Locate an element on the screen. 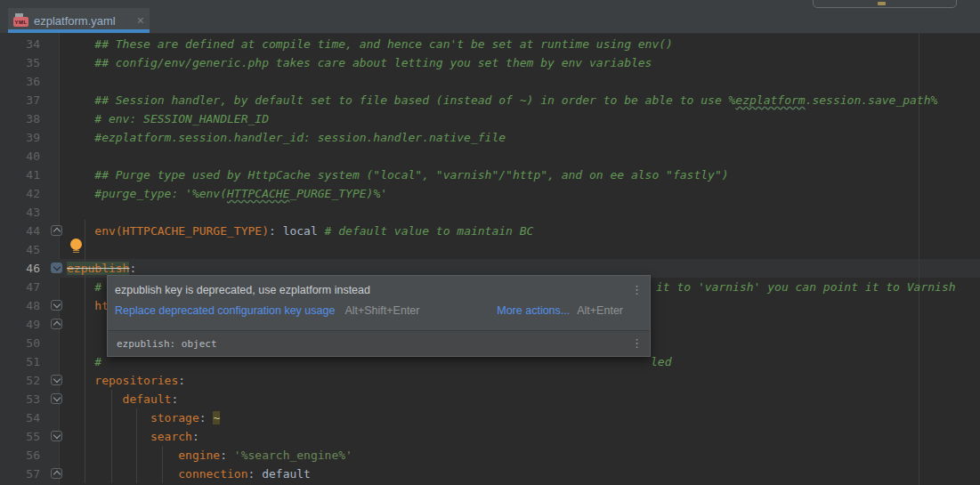 Image resolution: width=980 pixels, height=485 pixels. code-line: default: is located at coordinates (490, 399).